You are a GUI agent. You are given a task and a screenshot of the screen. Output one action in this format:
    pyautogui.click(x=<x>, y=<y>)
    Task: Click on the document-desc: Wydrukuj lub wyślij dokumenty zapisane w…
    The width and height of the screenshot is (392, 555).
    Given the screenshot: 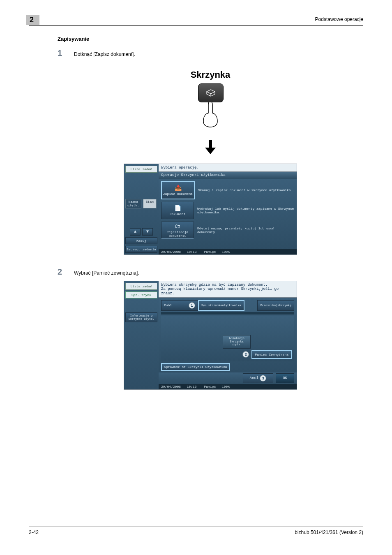 What is the action you would take?
    pyautogui.click(x=246, y=210)
    